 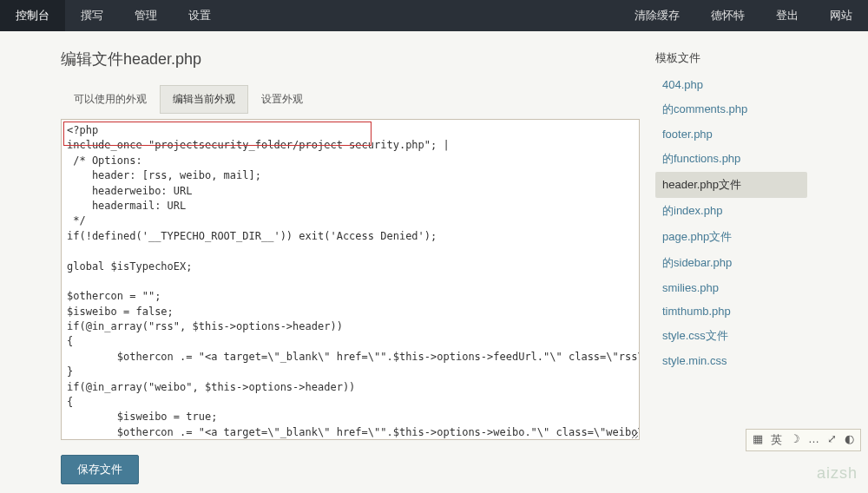 I want to click on tab-edit-theme: 编辑当前外观, so click(x=204, y=99).